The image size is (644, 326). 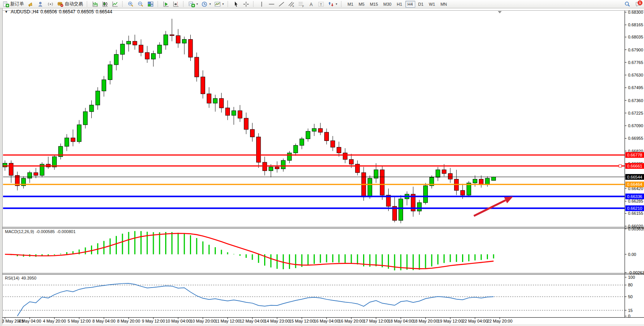 I want to click on new-order-button: 新订单, so click(x=13, y=4).